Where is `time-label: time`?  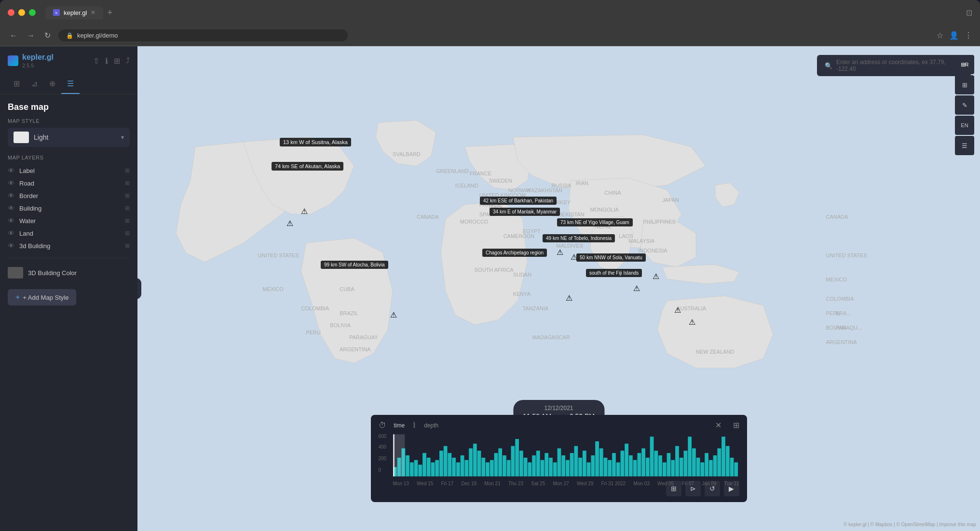 time-label: time is located at coordinates (399, 425).